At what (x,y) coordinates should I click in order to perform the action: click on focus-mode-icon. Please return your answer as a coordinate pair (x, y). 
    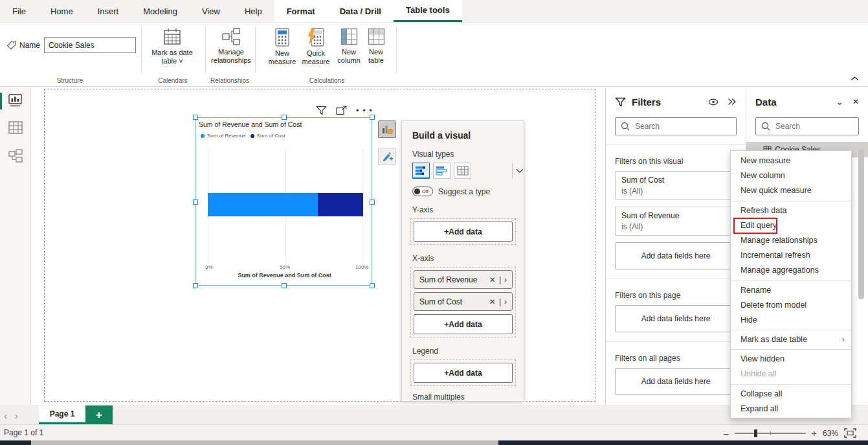
    Looking at the image, I should click on (342, 110).